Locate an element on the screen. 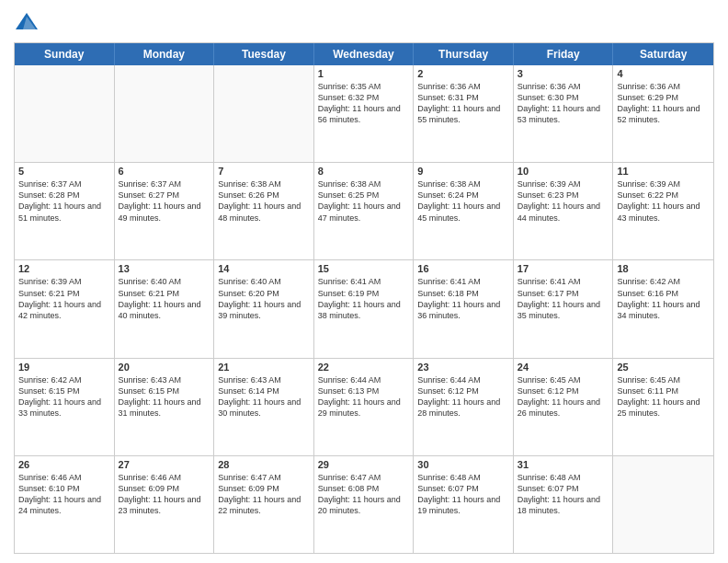  calendar-cell-day-19: 19Sunrise: 6:42 AM Sunset: 6:15 PM Dayli… is located at coordinates (64, 407).